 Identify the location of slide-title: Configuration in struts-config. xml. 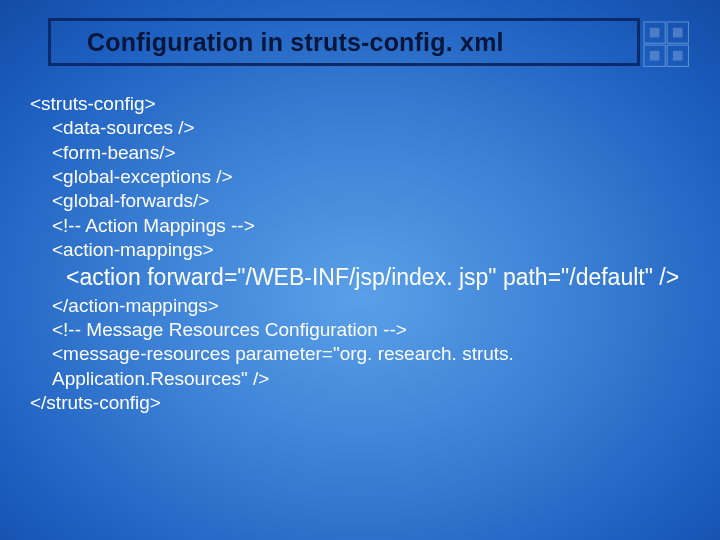
(296, 42).